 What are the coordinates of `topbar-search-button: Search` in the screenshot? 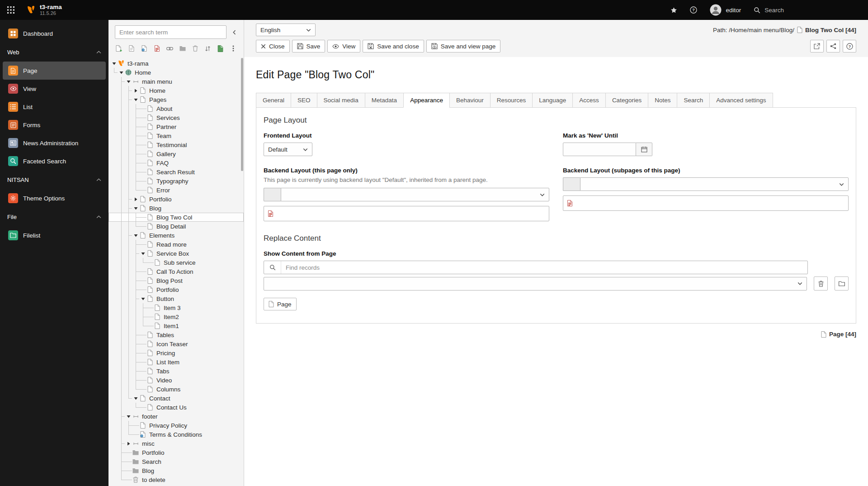 It's located at (769, 10).